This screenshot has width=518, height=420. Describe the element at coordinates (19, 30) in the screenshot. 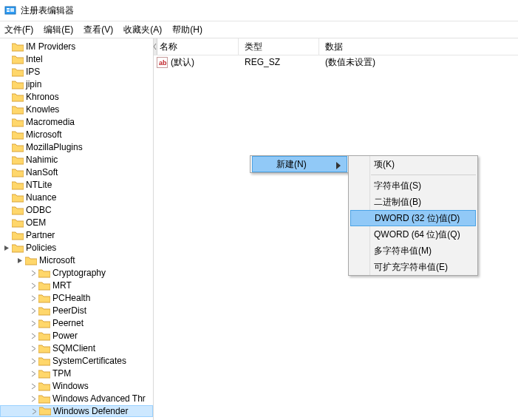

I see `menu-file: 文件(F)` at that location.